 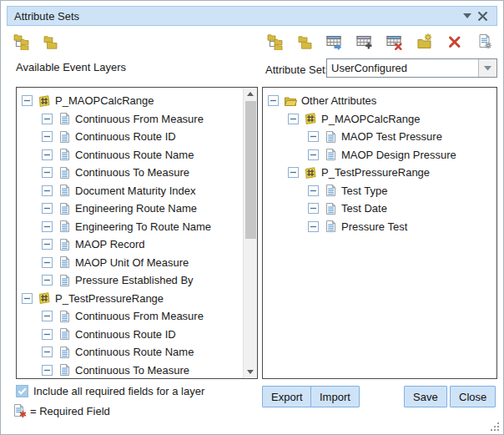 I want to click on remove-item-button, so click(x=455, y=42).